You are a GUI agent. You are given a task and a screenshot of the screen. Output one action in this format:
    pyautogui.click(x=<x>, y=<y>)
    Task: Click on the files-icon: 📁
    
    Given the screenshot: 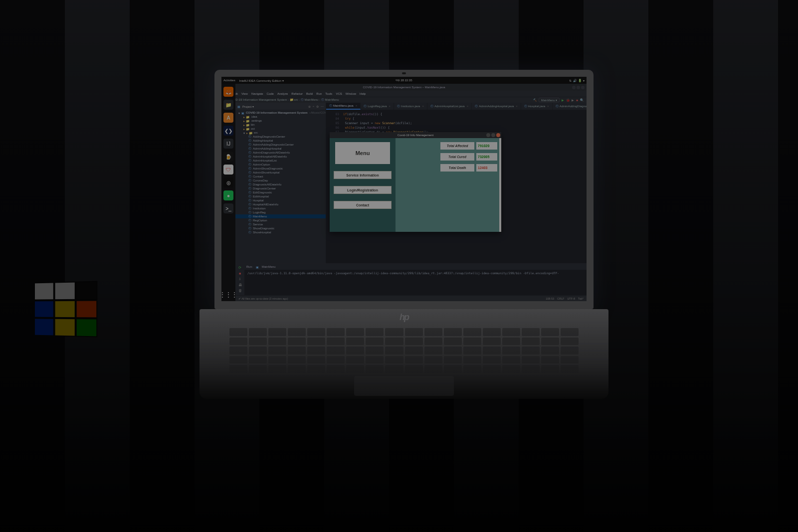 What is the action you would take?
    pyautogui.click(x=228, y=105)
    